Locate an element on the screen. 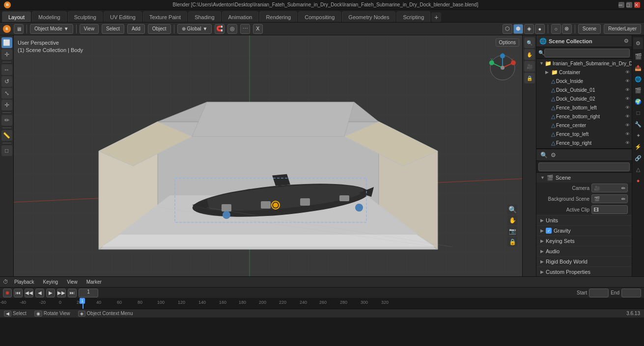 The width and height of the screenshot is (644, 346). close-button: ✕ is located at coordinates (637, 5).